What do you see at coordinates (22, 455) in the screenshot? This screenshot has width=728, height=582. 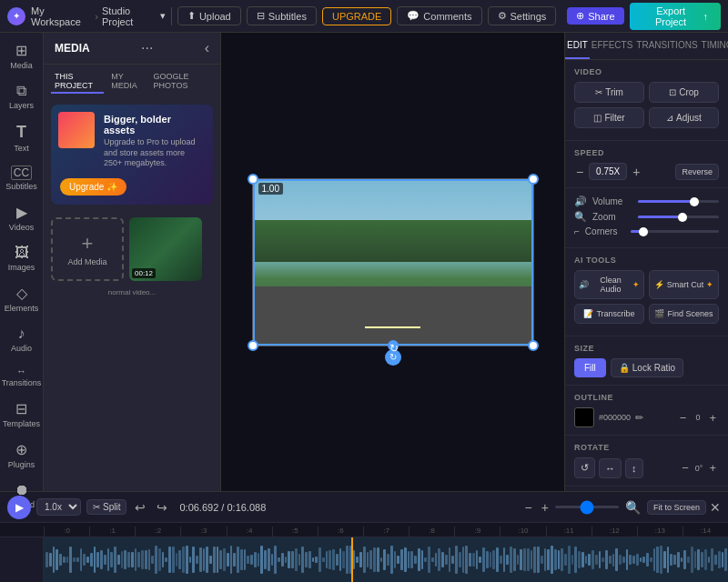 I see `sidebar-item-plugins: ⊕ Plugins` at bounding box center [22, 455].